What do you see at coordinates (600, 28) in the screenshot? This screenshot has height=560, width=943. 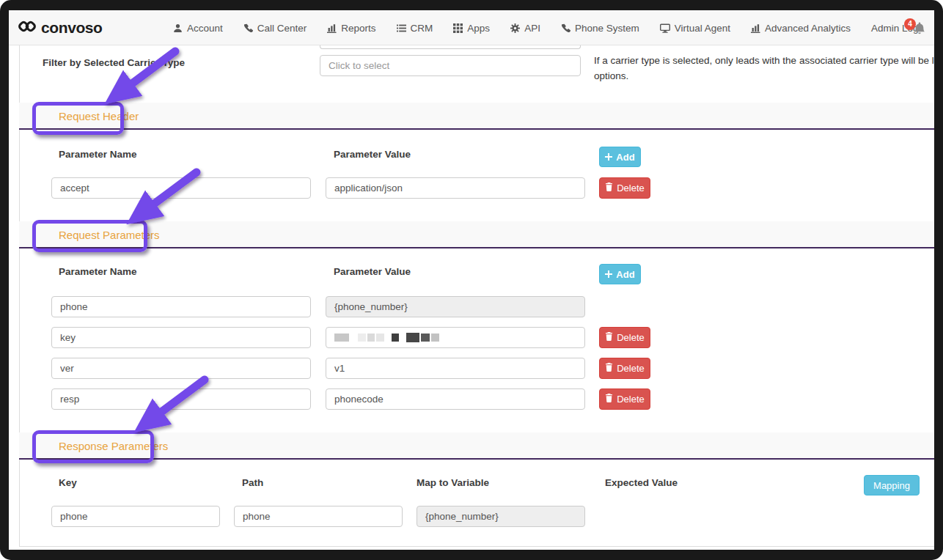 I see `nav-item-phone-system: Phone System` at bounding box center [600, 28].